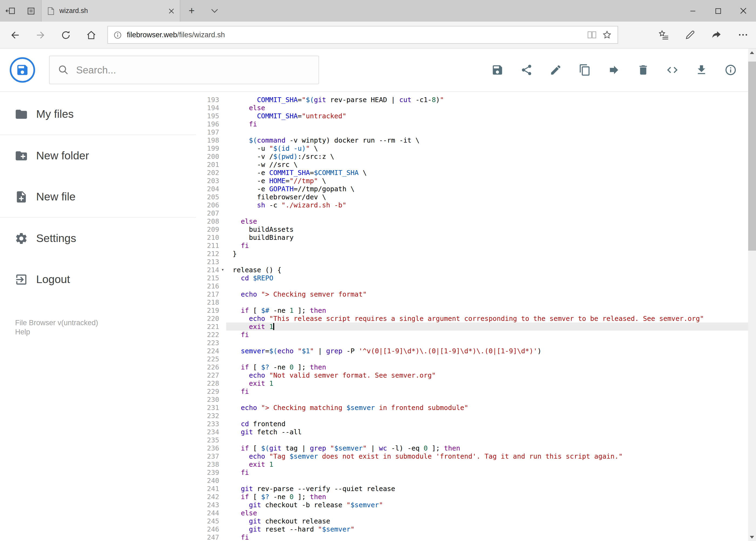  Describe the element at coordinates (476, 472) in the screenshot. I see `code-line: 239 fi` at that location.